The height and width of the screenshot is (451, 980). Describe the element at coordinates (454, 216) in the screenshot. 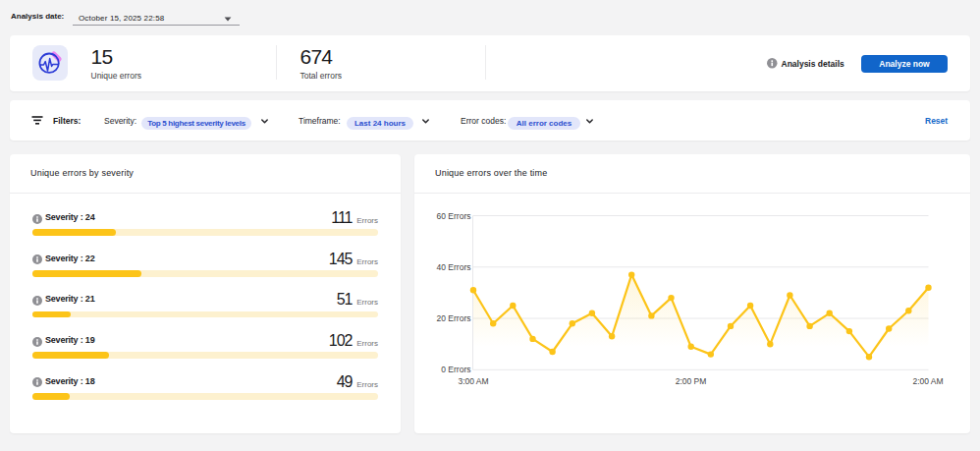

I see `svg-text: 60 Errors` at that location.